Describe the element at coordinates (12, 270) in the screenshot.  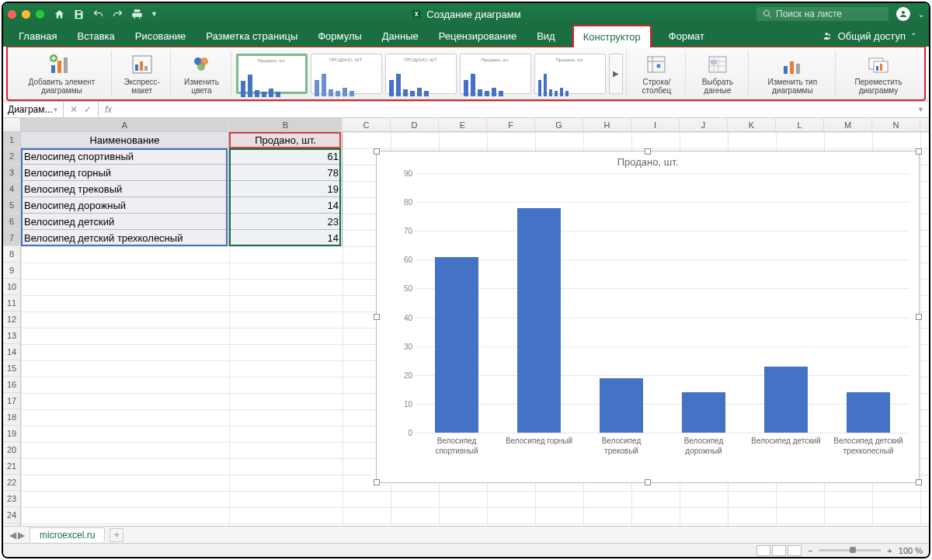
I see `row-header: 9` at that location.